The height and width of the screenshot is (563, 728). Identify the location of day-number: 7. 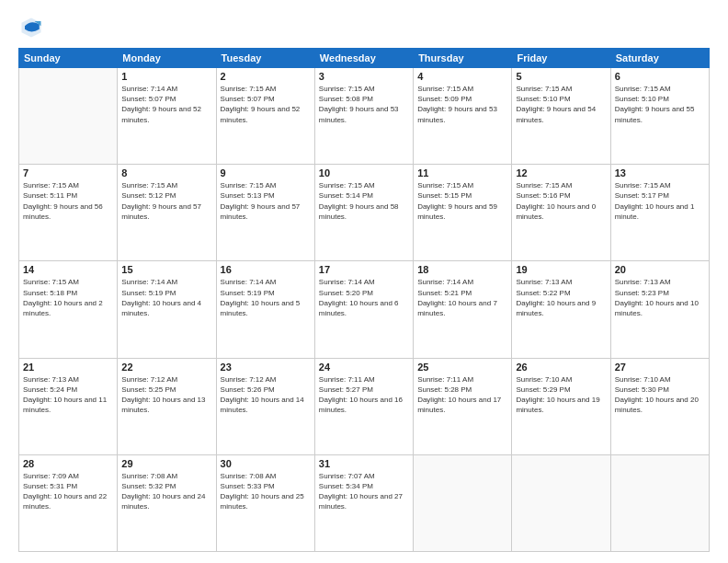
(68, 173).